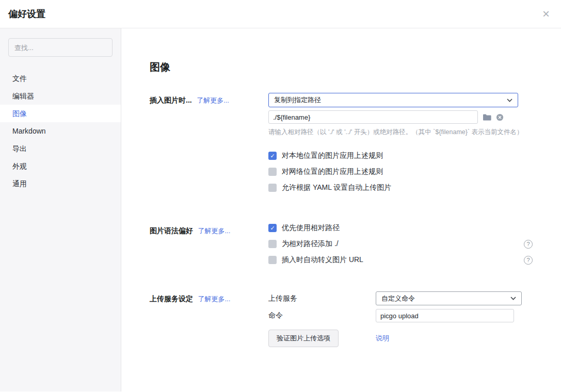  What do you see at coordinates (60, 96) in the screenshot?
I see `sidebar-item-editor: 编辑器` at bounding box center [60, 96].